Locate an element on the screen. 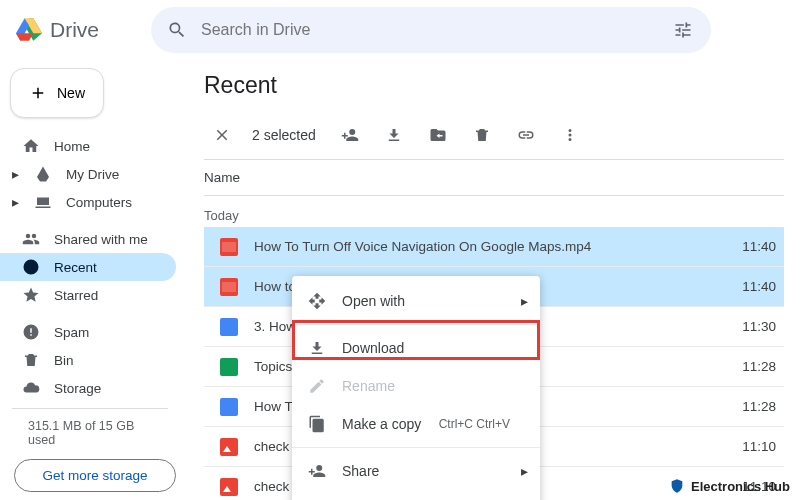 The width and height of the screenshot is (800, 500). sidebar-item-shared: Shared with me is located at coordinates (88, 239).